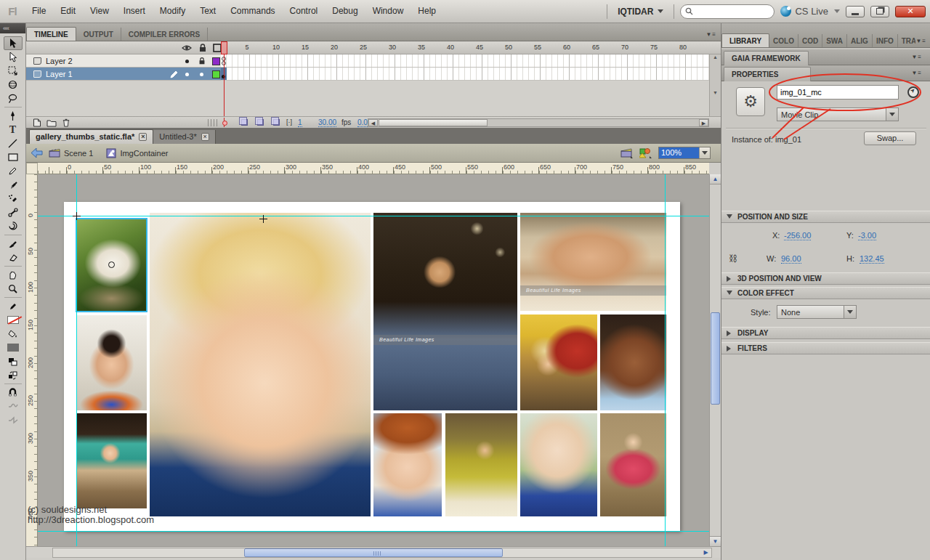 This screenshot has width=930, height=560. I want to click on tab-alig: ALIG, so click(860, 41).